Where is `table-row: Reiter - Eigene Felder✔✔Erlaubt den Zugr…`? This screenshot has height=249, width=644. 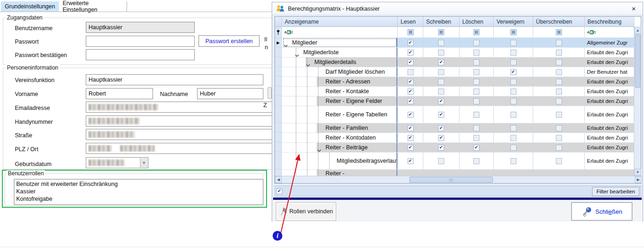
table-row: Reiter - Eigene Felder✔✔Erlaubt den Zugr… is located at coordinates (455, 101).